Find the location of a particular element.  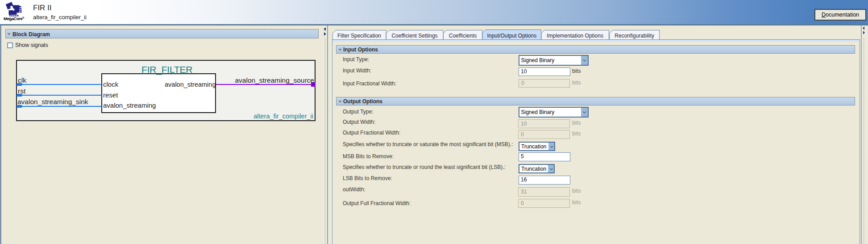

svg-text: Input/Output Options is located at coordinates (511, 36).